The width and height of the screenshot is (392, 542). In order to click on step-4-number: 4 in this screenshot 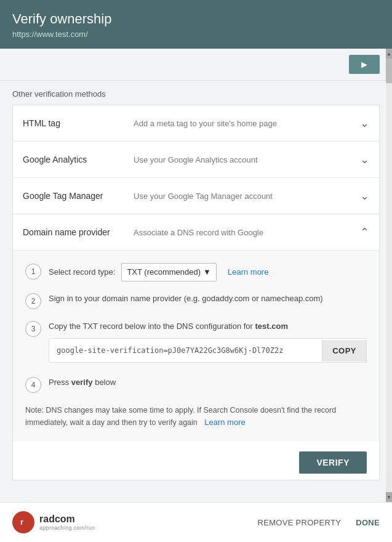, I will do `click(33, 385)`.